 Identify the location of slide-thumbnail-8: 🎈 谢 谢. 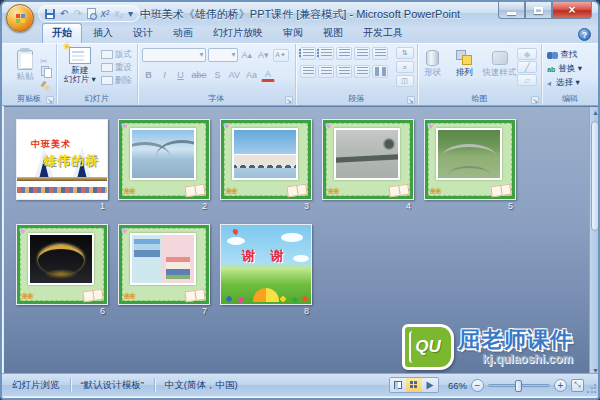
(266, 264).